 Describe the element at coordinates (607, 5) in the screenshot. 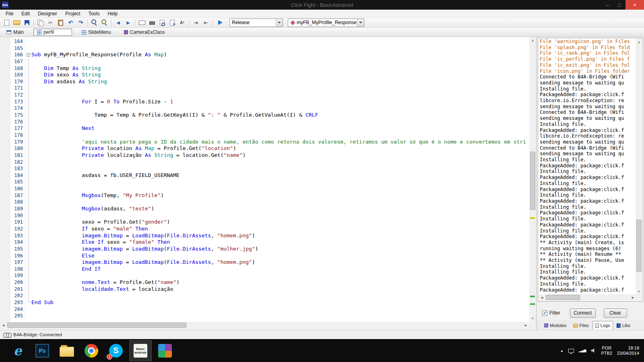

I see `minimize-button: –` at that location.